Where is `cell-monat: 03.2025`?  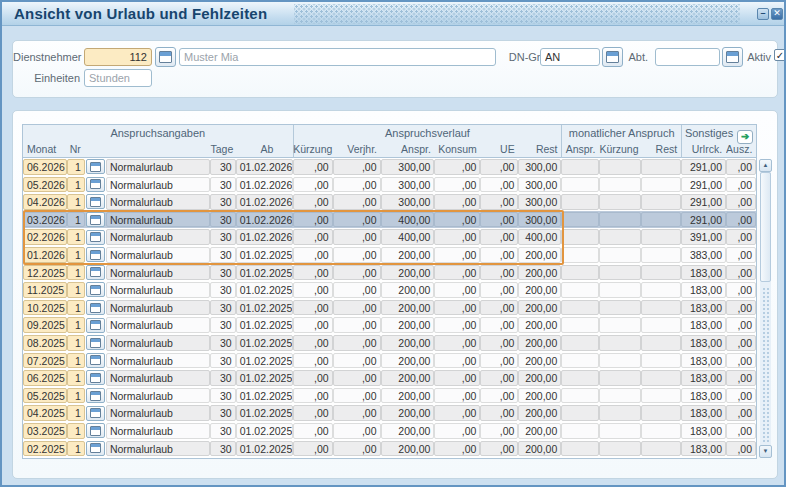
cell-monat: 03.2025 is located at coordinates (45, 431).